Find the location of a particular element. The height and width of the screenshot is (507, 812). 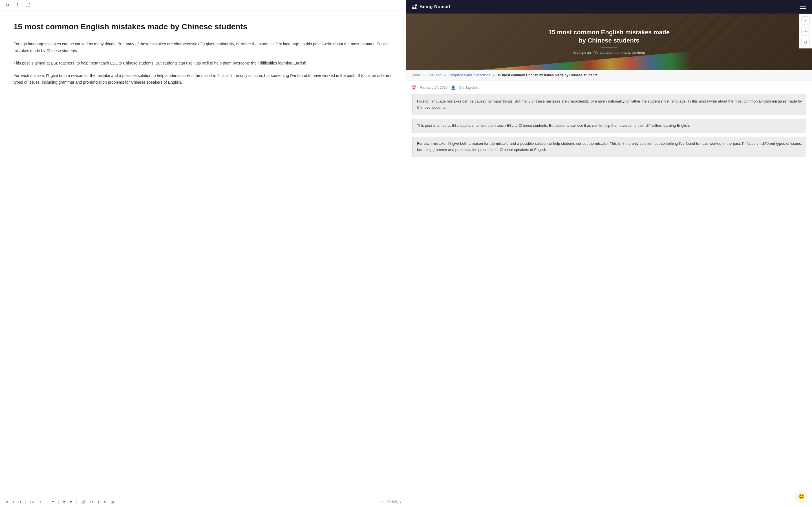

logo-icon: 🏕 is located at coordinates (415, 7).